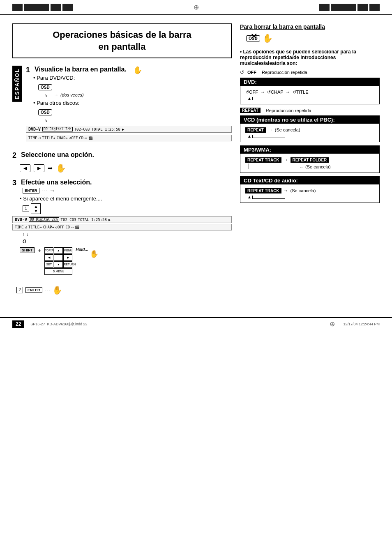 The width and height of the screenshot is (392, 555). I want to click on dotted-line-3b: · · ·, so click(48, 290).